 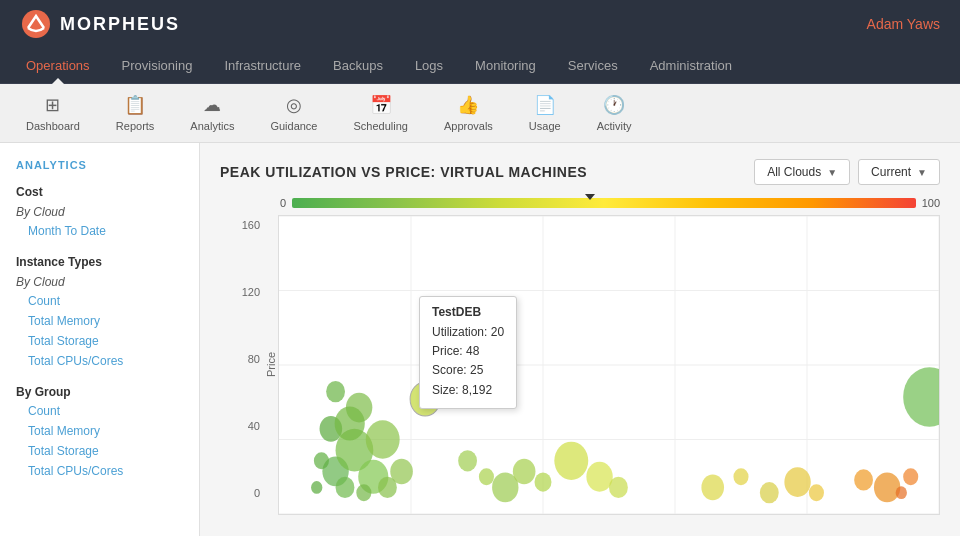 What do you see at coordinates (691, 66) in the screenshot?
I see `nav-item-administration: Administration` at bounding box center [691, 66].